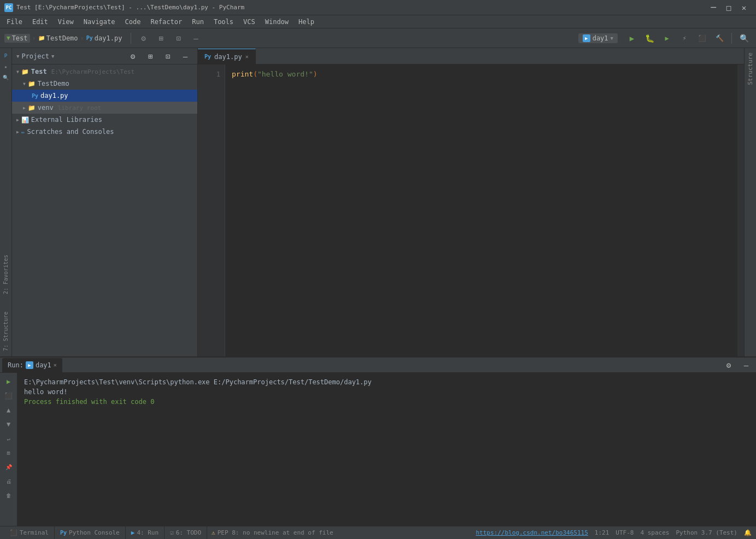  I want to click on run-tab: Run: ▶ day1 ✕, so click(32, 365).